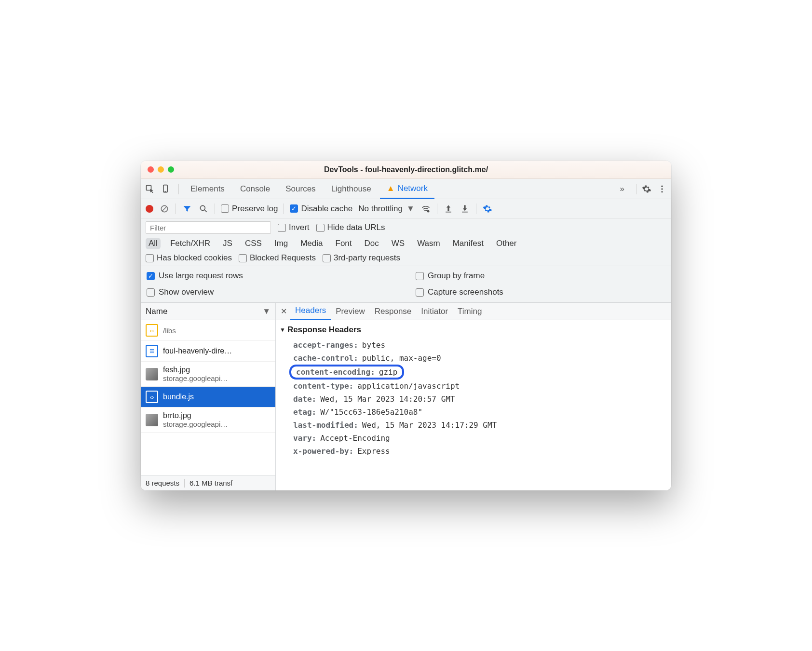  Describe the element at coordinates (153, 244) in the screenshot. I see `filter-type-all: All` at that location.